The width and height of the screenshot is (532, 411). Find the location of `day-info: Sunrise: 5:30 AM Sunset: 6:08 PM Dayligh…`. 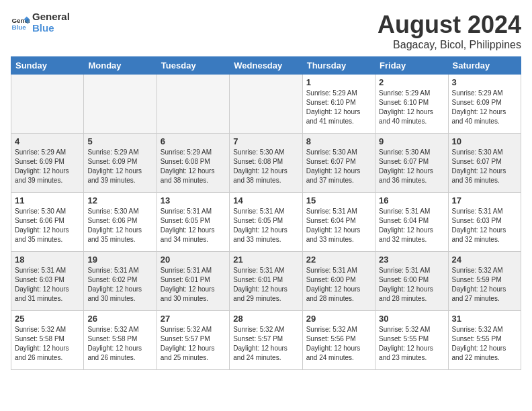

day-info: Sunrise: 5:30 AM Sunset: 6:08 PM Dayligh… is located at coordinates (266, 167).